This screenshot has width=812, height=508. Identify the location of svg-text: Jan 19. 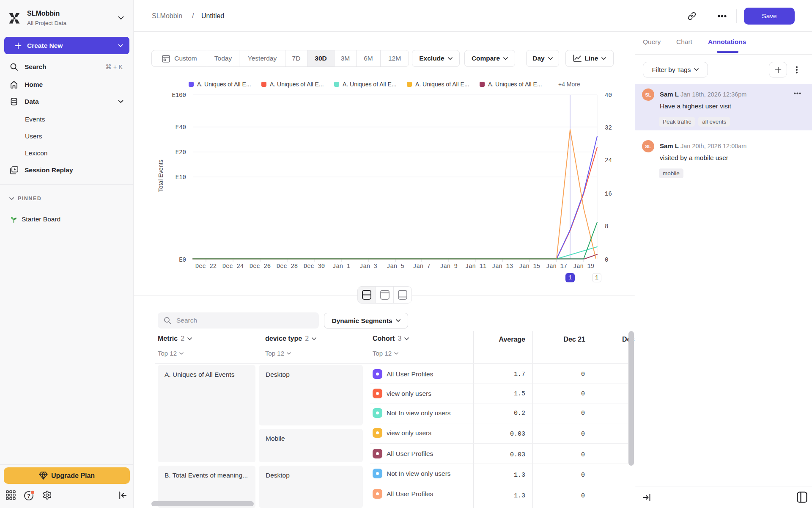
(584, 266).